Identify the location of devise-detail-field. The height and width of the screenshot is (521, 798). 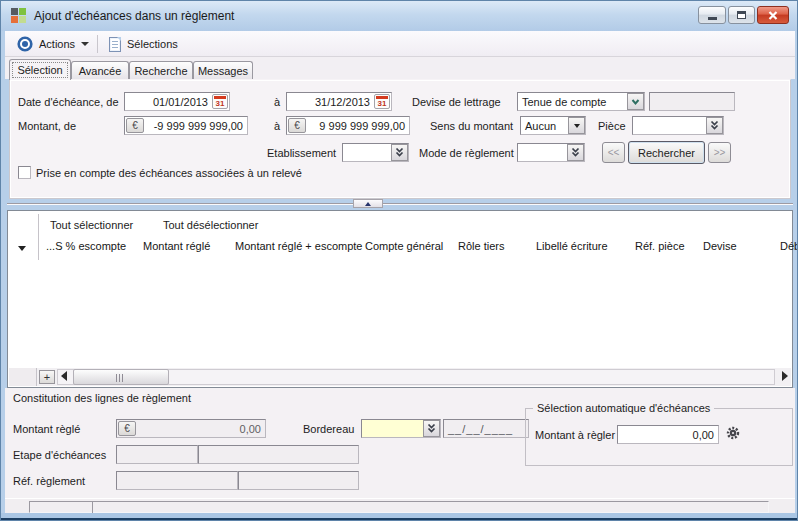
(692, 102).